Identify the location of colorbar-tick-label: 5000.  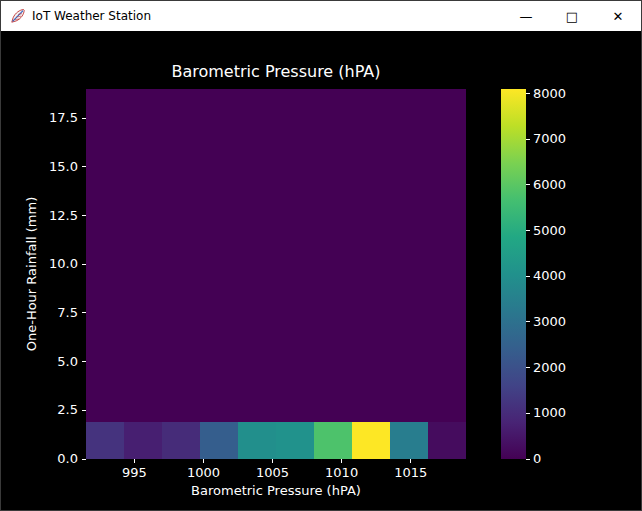
(550, 230).